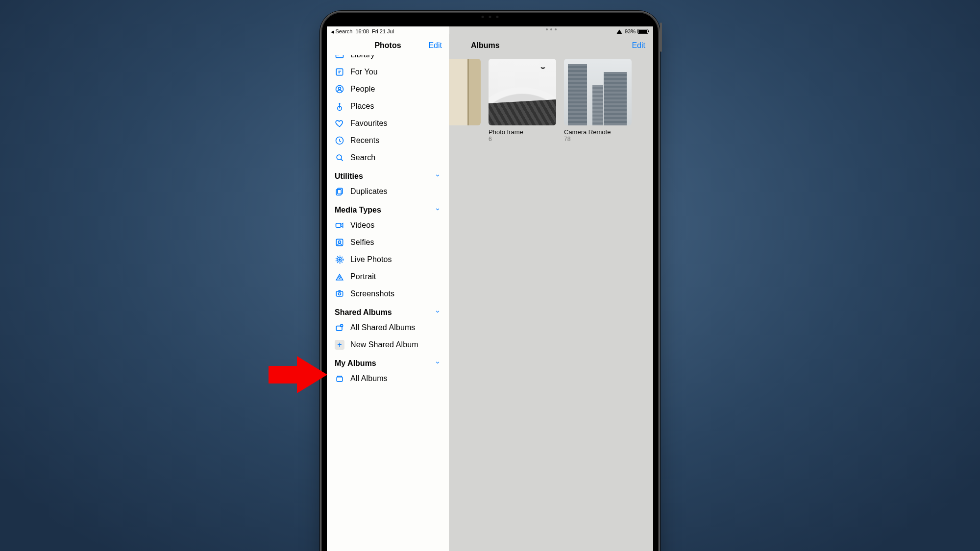  What do you see at coordinates (340, 57) in the screenshot?
I see `library-icon` at bounding box center [340, 57].